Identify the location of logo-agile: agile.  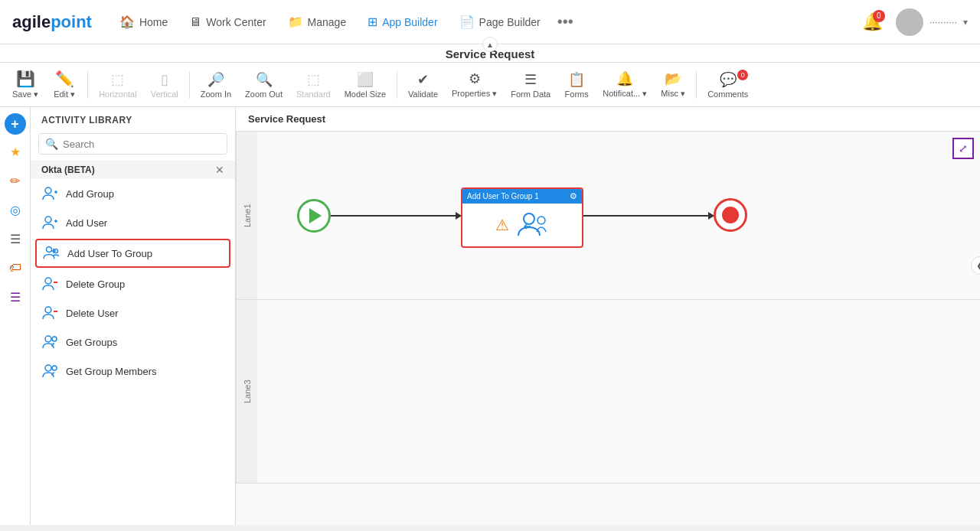
(31, 21).